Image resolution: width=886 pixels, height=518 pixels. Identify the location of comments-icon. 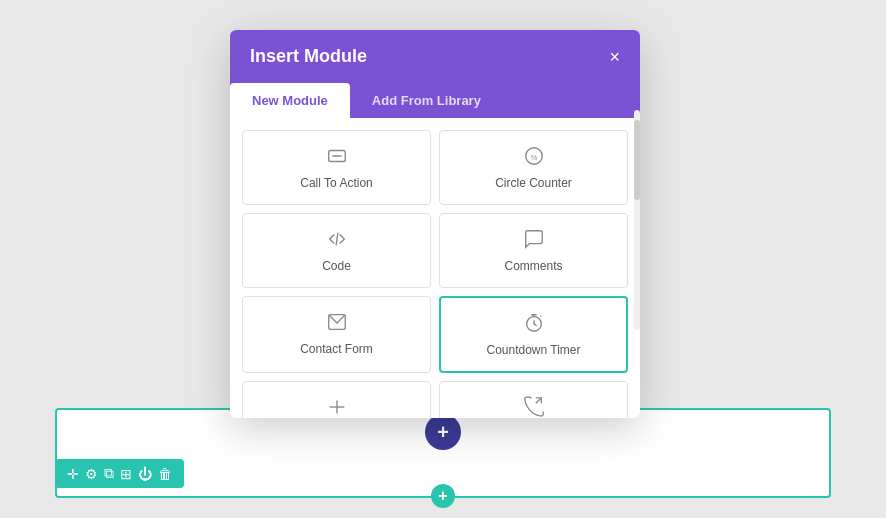
(534, 240).